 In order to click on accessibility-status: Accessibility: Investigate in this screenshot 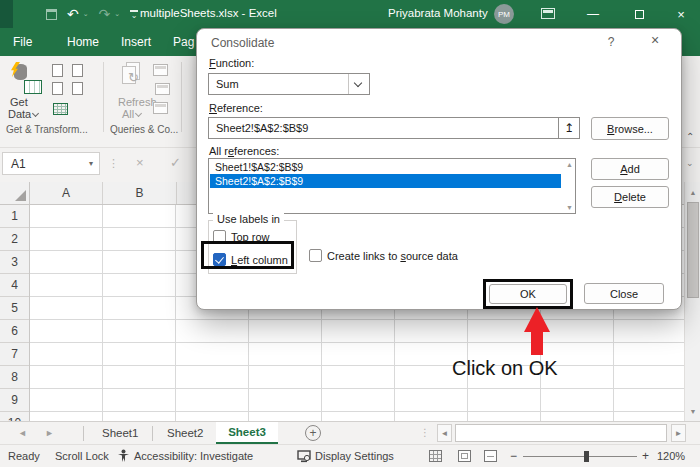, I will do `click(194, 456)`.